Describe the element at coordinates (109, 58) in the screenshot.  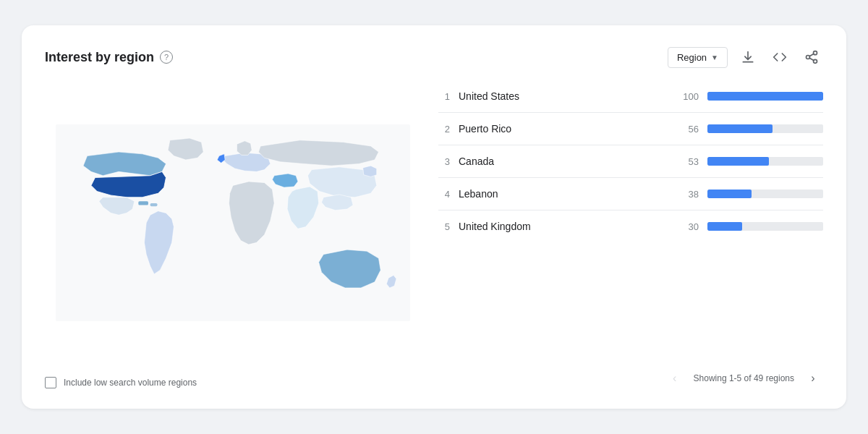
I see `header-left: Interest by region ?` at that location.